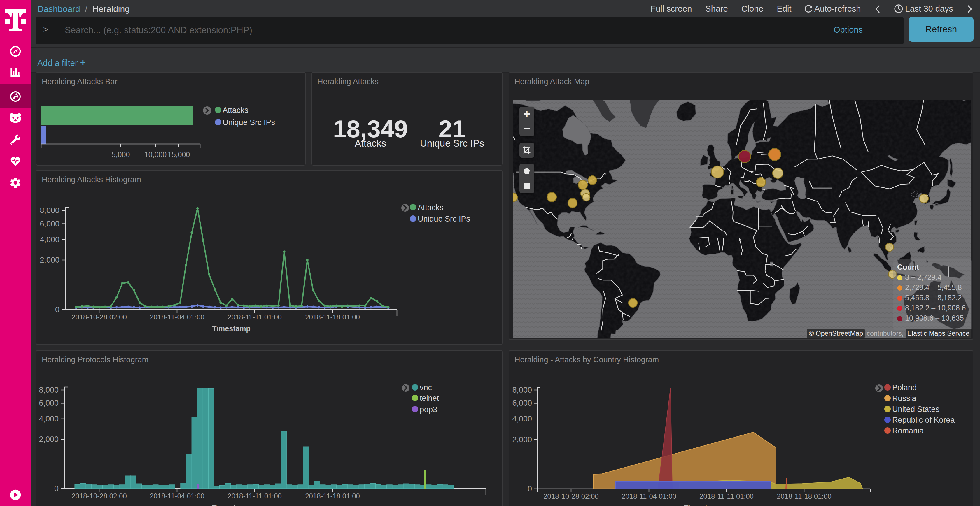 The width and height of the screenshot is (980, 506). I want to click on svg-text: Romania, so click(908, 431).